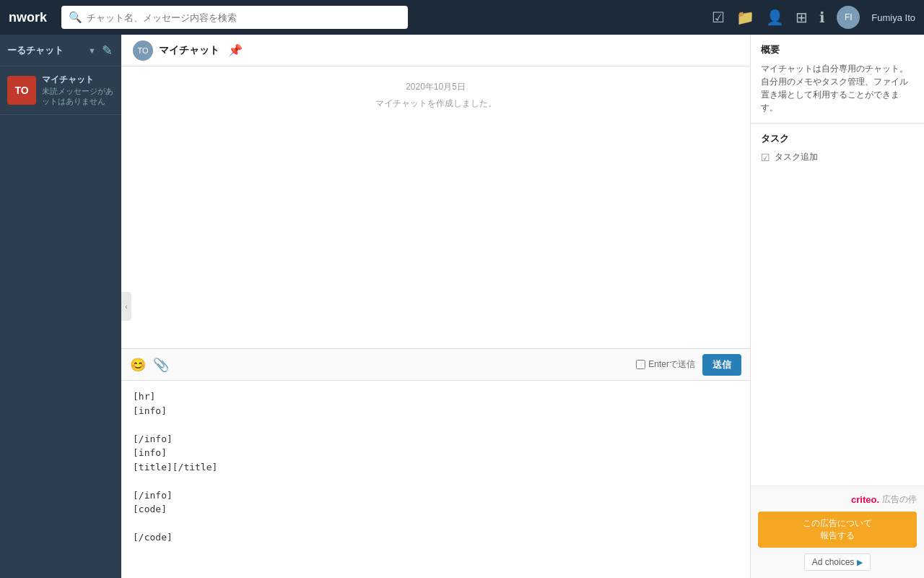  Describe the element at coordinates (462, 17) in the screenshot. I see `topbar: nwork 🔍 ☑ 📁 👤 ⊞ ℹ FI Fumiya Ito` at that location.